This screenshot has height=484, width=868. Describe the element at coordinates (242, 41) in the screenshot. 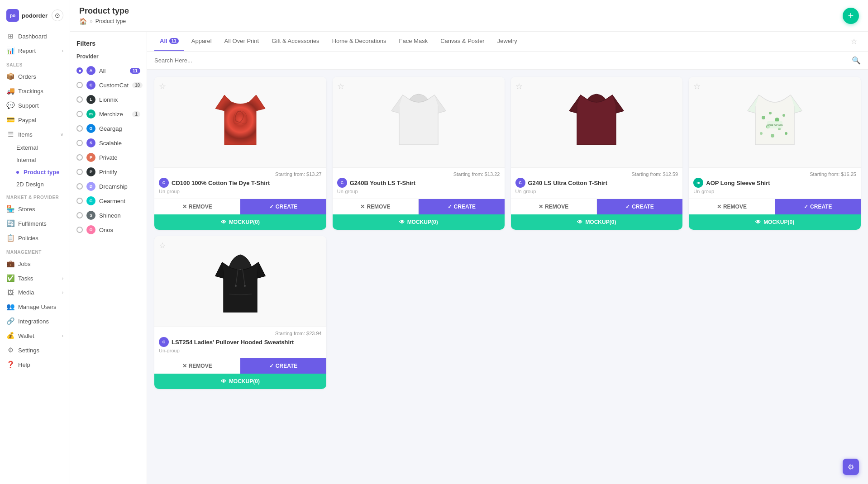

I see `tab-all-over-print-label: All Over Print` at that location.